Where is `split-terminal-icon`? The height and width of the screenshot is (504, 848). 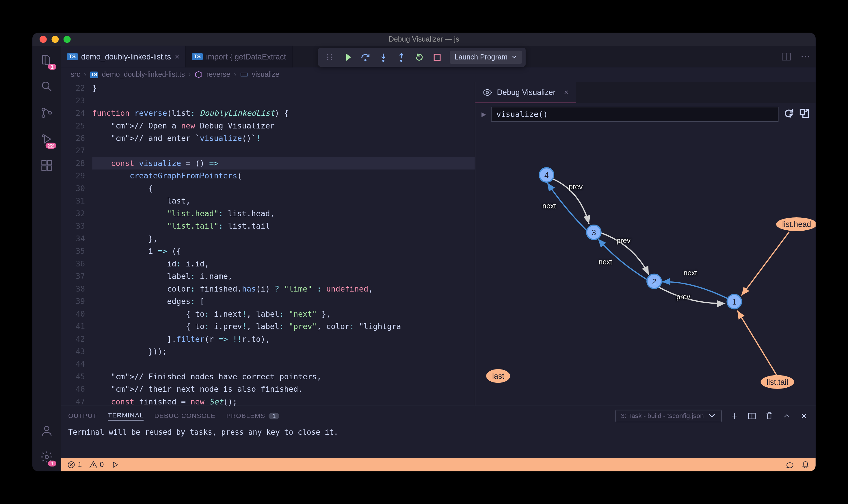
split-terminal-icon is located at coordinates (752, 416).